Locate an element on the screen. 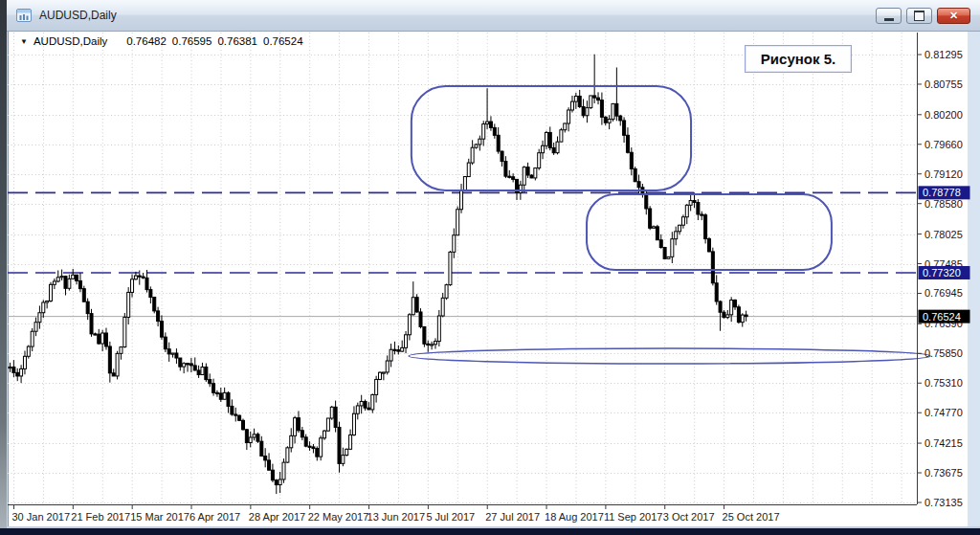 Image resolution: width=980 pixels, height=535 pixels. figure-caption-object: Рисунок 5. is located at coordinates (798, 59).